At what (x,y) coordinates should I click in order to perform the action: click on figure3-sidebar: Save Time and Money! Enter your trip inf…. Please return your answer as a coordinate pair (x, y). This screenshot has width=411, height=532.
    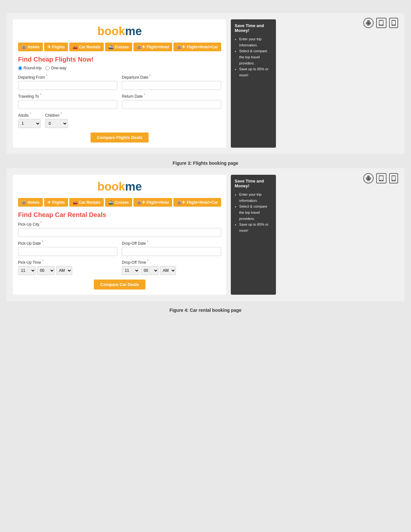
    Looking at the image, I should click on (253, 84).